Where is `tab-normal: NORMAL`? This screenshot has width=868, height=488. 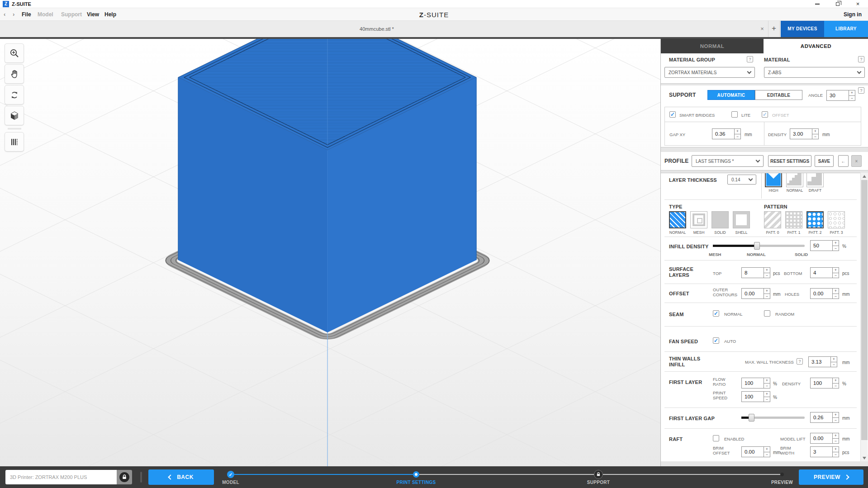
tab-normal: NORMAL is located at coordinates (712, 46).